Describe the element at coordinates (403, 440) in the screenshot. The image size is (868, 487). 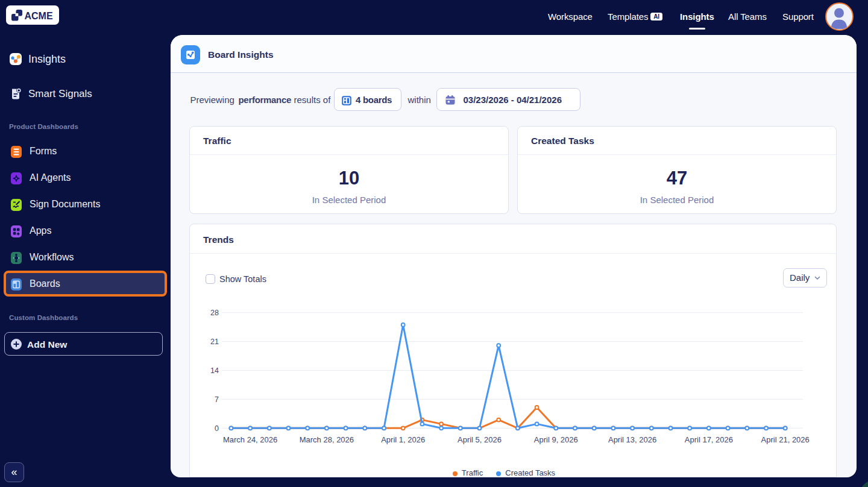
I see `svg-text: April 1, 2026` at that location.